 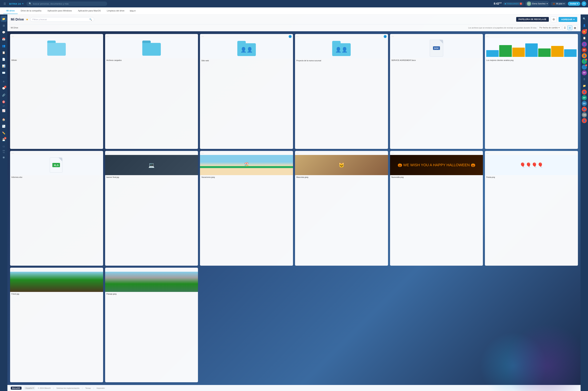 What do you see at coordinates (4, 102) in the screenshot?
I see `sidebar-icon-goals: 🎯` at bounding box center [4, 102].